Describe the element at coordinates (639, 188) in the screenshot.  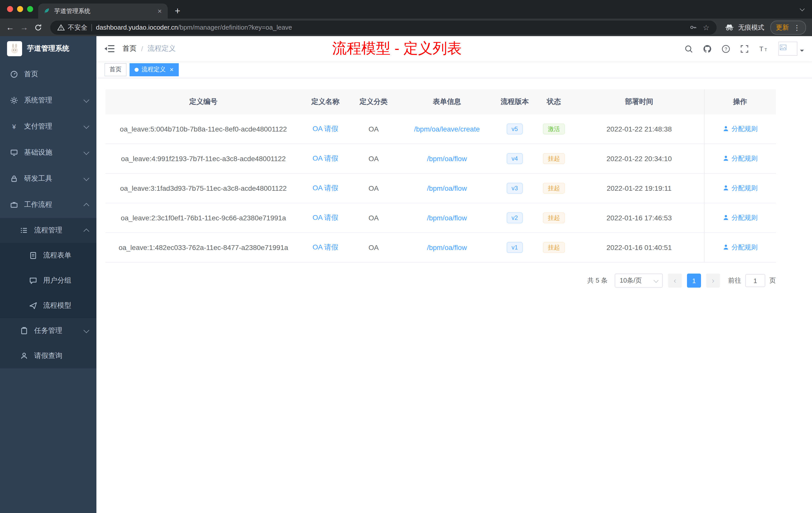
I see `deploy-time-cell: 2022-01-22 19:19:11` at that location.